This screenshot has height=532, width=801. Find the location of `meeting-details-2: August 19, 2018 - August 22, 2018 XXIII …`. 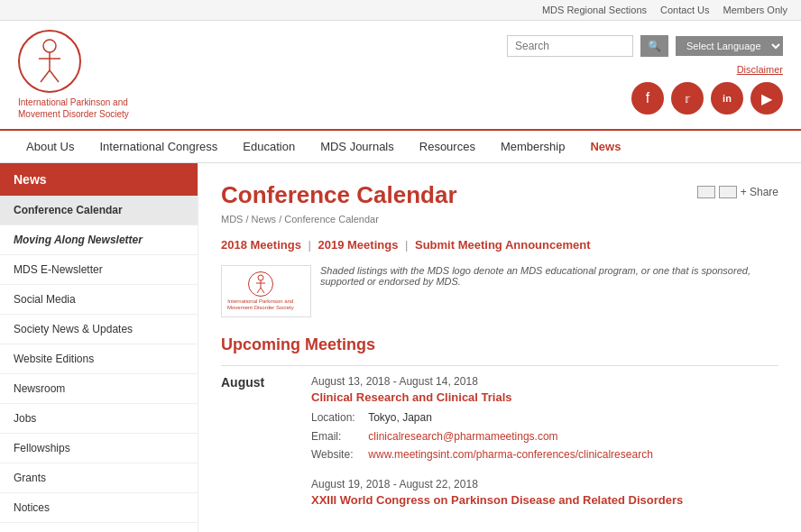

meeting-details-2: August 19, 2018 - August 22, 2018 XXIII … is located at coordinates (545, 492).